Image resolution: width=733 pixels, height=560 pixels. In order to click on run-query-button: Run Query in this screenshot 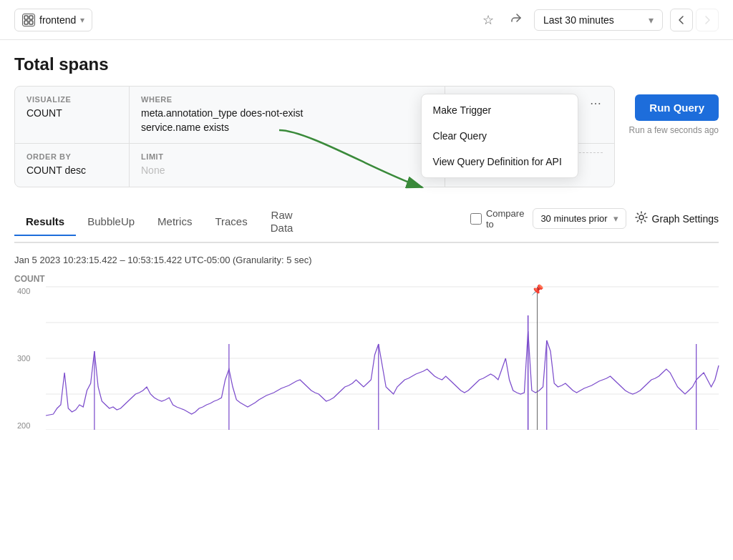, I will do `click(677, 107)`.